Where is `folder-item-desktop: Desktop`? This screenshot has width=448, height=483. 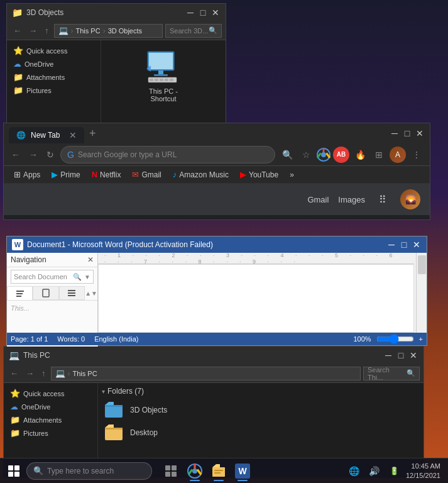 folder-item-desktop: Desktop is located at coordinates (261, 433).